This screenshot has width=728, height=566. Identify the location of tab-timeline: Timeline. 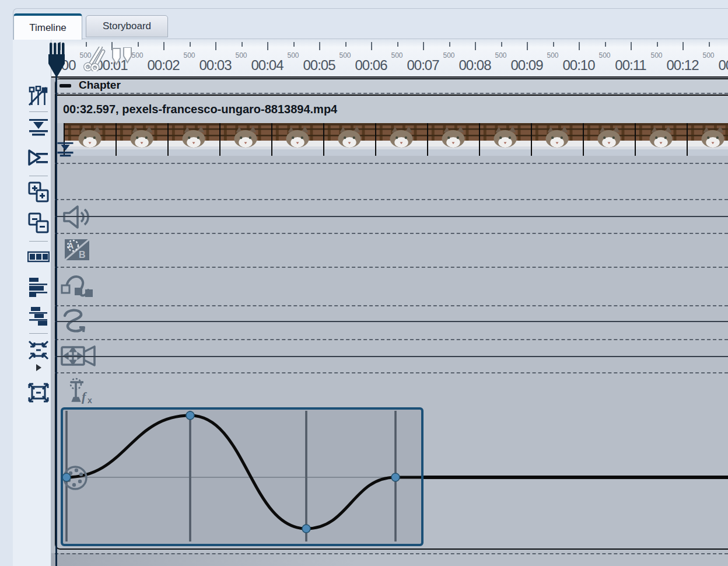
(48, 27).